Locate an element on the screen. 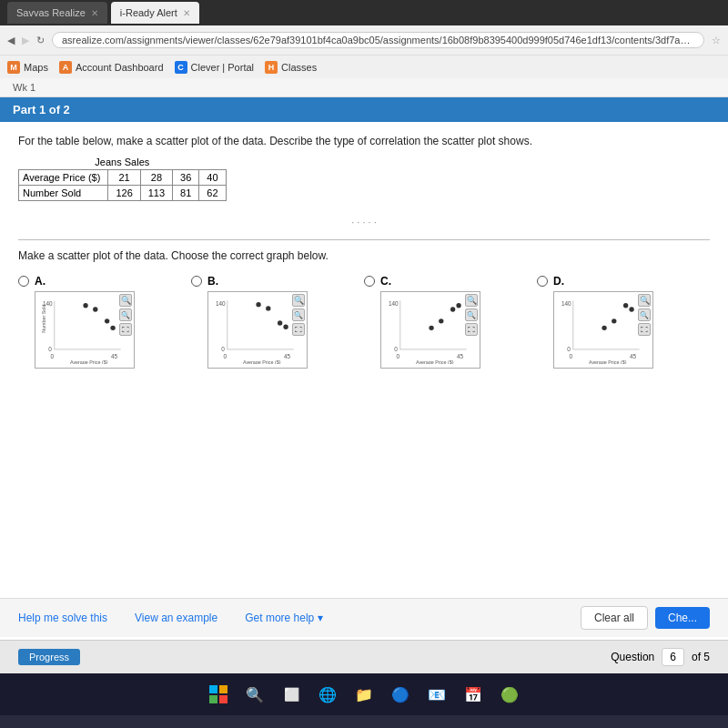 This screenshot has width=728, height=728. chrome2-icon: 🟢 is located at coordinates (510, 694).